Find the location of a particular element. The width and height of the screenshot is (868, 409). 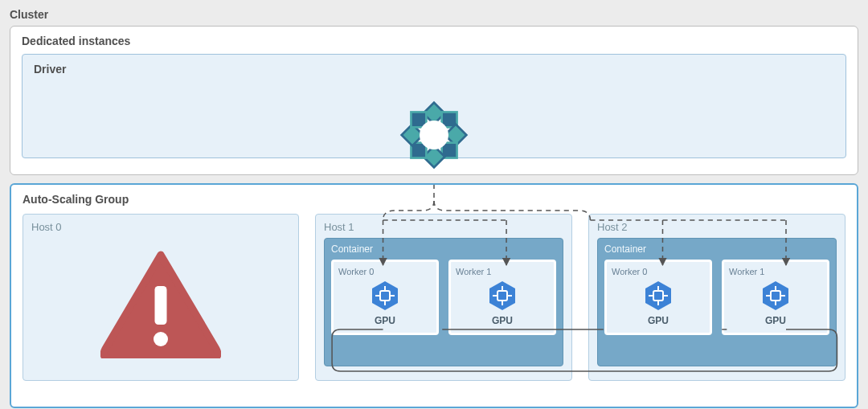

host-1-worker-1: Worker 1 GPU is located at coordinates (502, 297).